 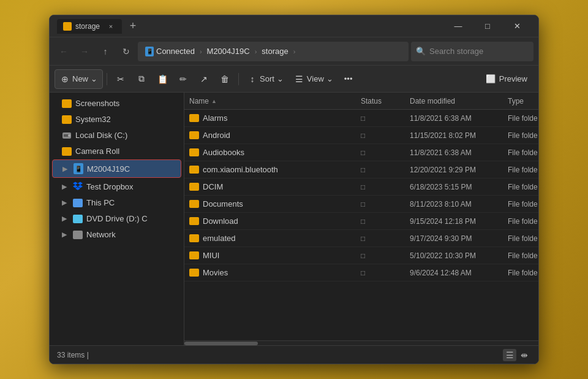 What do you see at coordinates (454, 256) in the screenshot?
I see `file-date: 5/10/2022 10:30 PM` at bounding box center [454, 256].